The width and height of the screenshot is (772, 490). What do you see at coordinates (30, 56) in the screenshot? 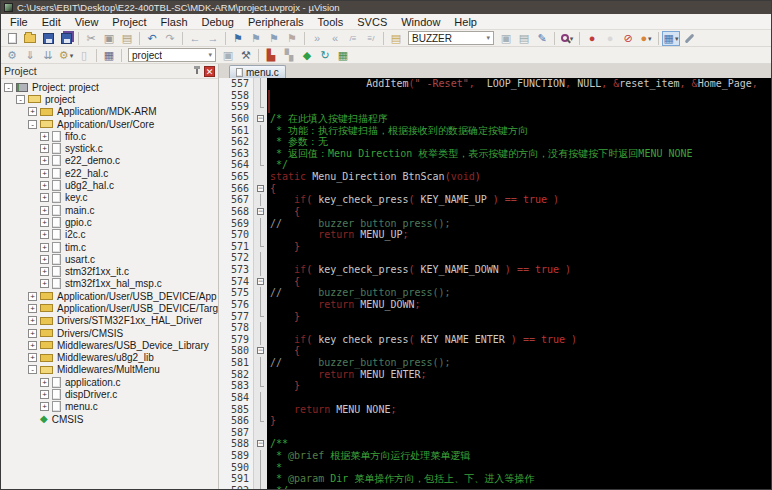
I see `build-button: ⇓` at bounding box center [30, 56].